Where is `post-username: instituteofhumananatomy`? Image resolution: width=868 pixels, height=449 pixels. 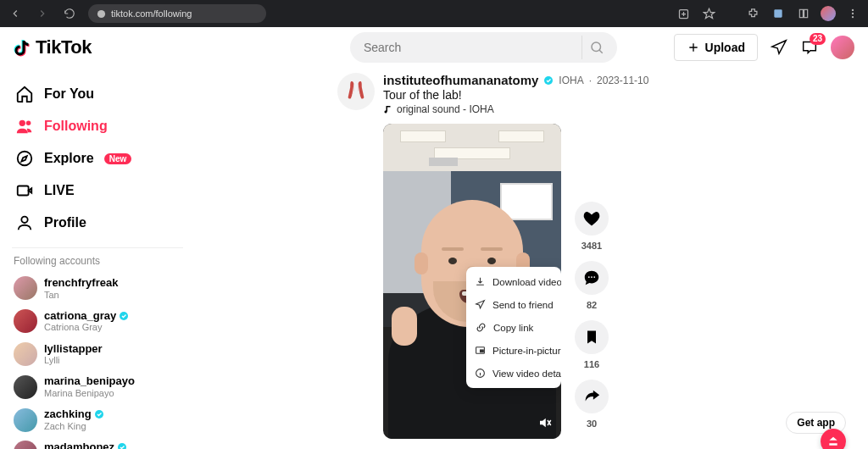 post-username: instituteofhumananatomy is located at coordinates (461, 80).